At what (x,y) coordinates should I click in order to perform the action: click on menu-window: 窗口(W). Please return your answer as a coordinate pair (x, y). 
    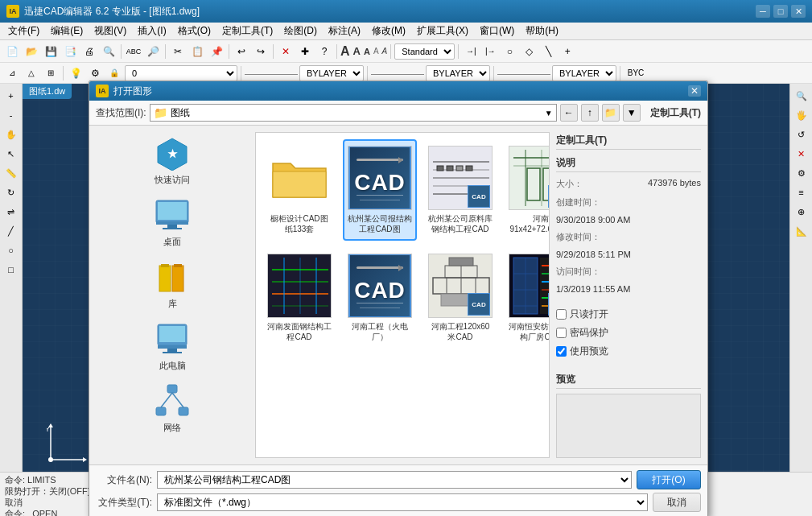
    Looking at the image, I should click on (497, 31).